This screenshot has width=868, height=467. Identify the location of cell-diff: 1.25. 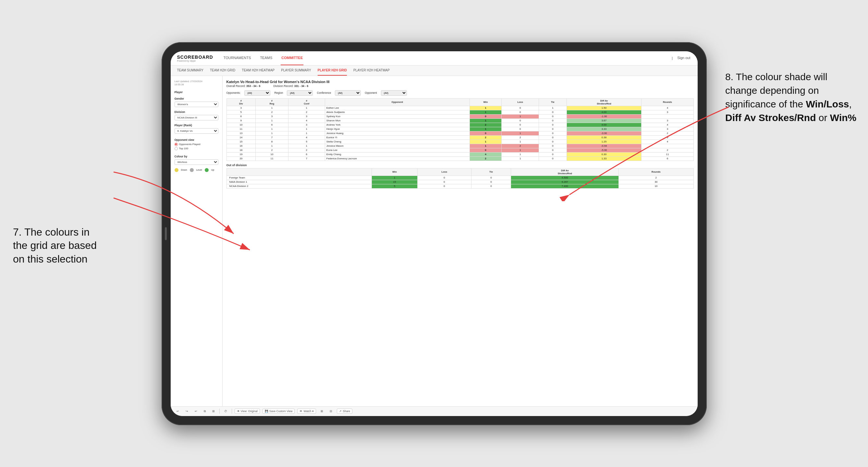
(604, 142).